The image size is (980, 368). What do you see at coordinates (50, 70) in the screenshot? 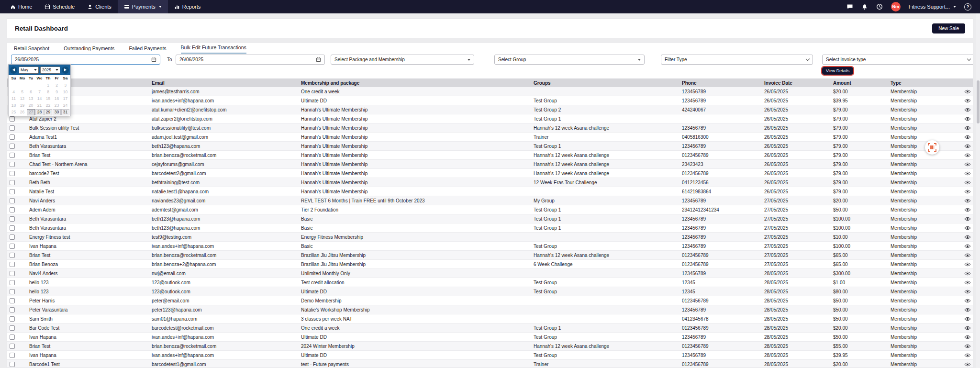
I see `year-select: 2025` at bounding box center [50, 70].